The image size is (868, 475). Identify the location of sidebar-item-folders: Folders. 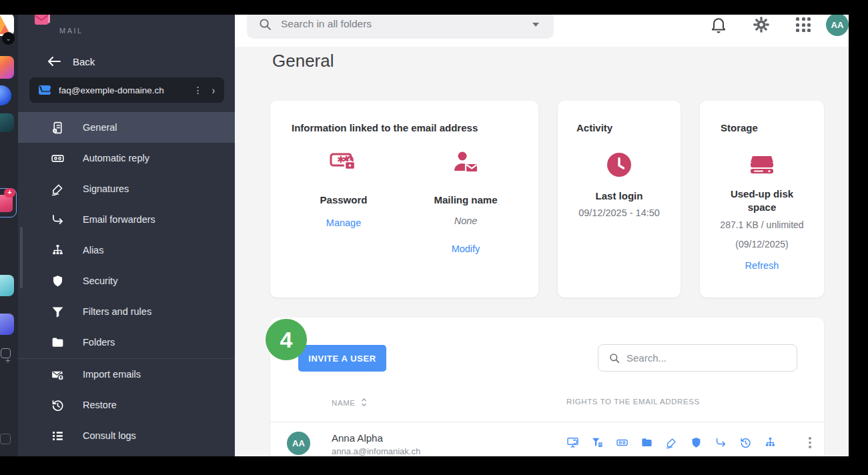
(127, 342).